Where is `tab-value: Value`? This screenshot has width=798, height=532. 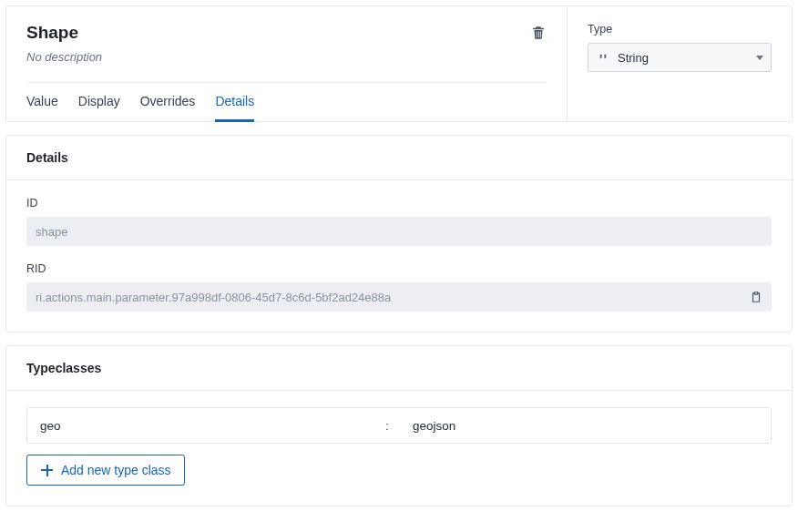 tab-value: Value is located at coordinates (42, 102).